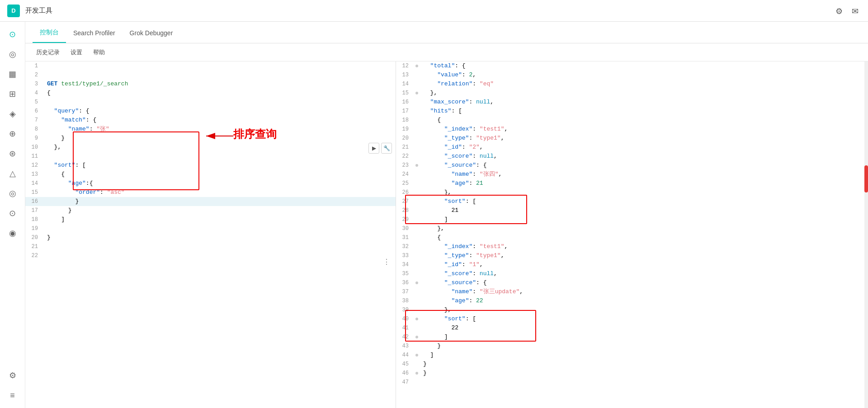 The height and width of the screenshot is (408, 868). I want to click on line-number: 8, so click(34, 129).